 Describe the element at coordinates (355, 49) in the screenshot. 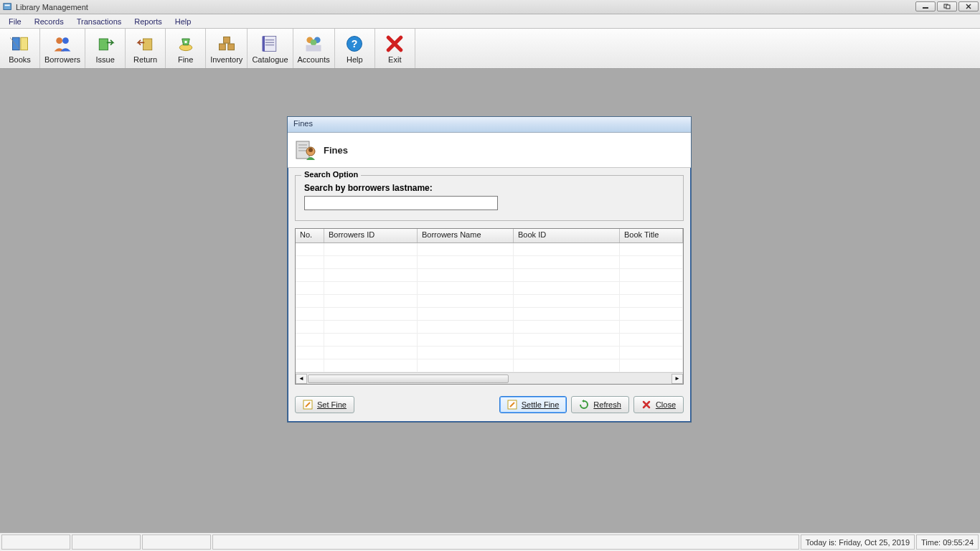

I see `toolbar-help: ? Help` at that location.